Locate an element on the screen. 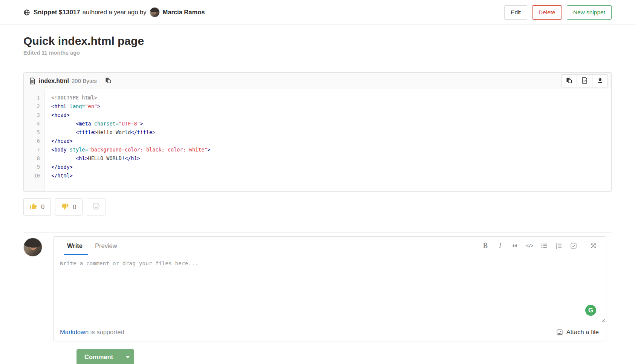 The width and height of the screenshot is (635, 364). code-line: <body style="background-color: black; co… is located at coordinates (331, 150).